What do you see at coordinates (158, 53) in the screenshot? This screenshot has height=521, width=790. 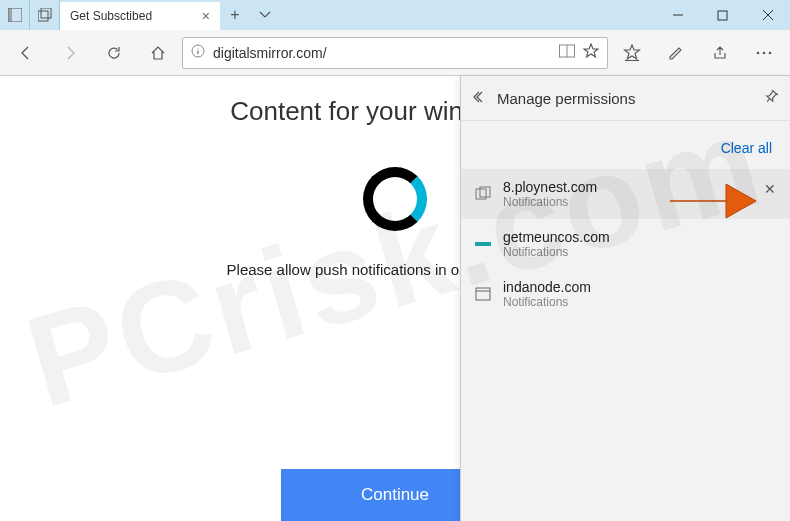 I see `home-button` at bounding box center [158, 53].